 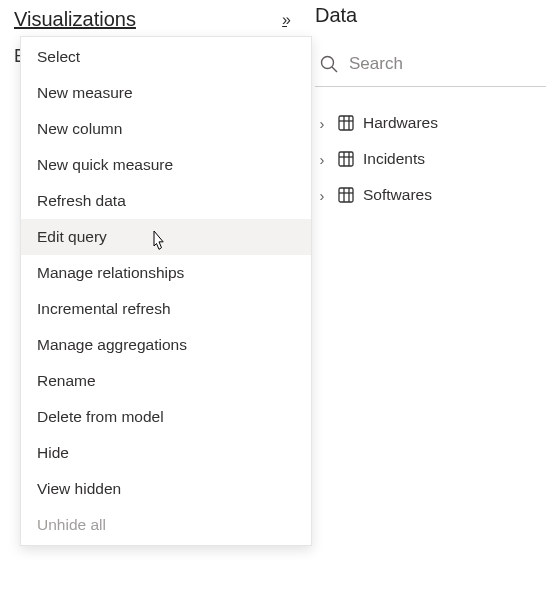 I want to click on visualizations-pane-header: Visualizations », so click(x=152, y=18).